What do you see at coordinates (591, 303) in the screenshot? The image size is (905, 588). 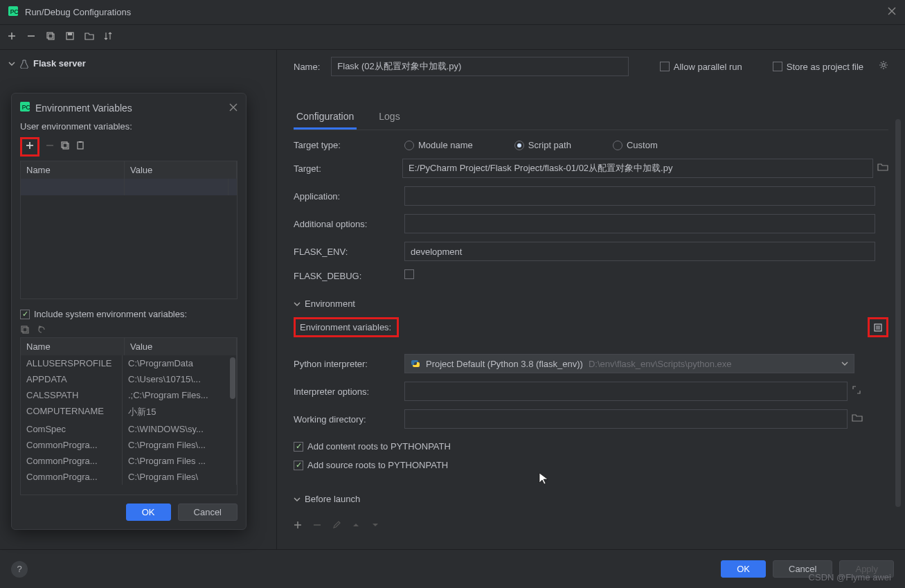 I see `environment-section-header: Environment` at bounding box center [591, 303].